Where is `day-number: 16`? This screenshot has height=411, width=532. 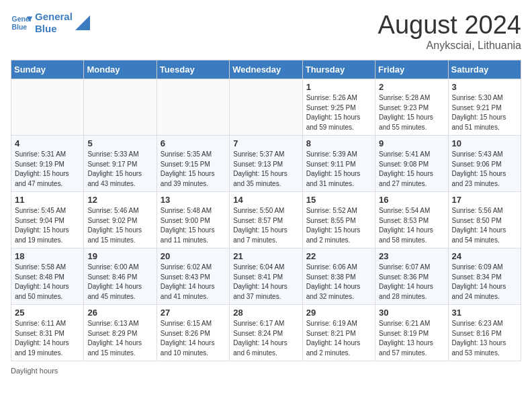 day-number: 16 is located at coordinates (411, 200).